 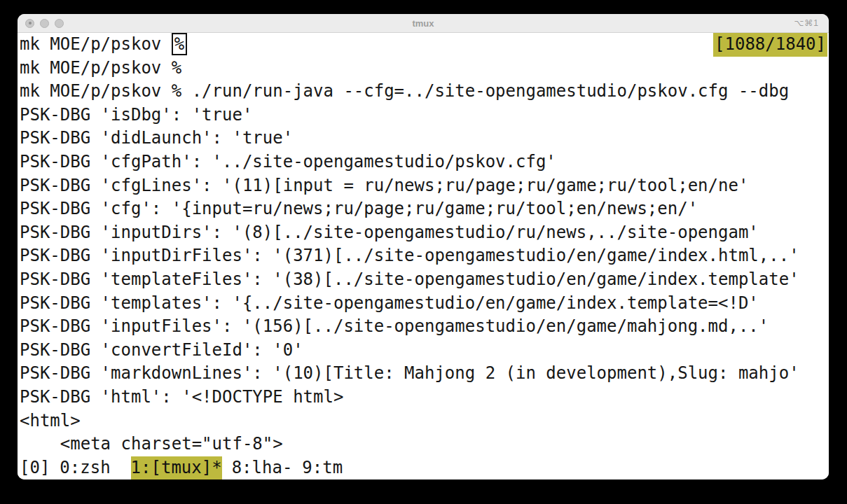 I want to click on terminal-line: PSK-DBG 'markdownLines': '(10)[Title: Ma…, so click(x=425, y=374).